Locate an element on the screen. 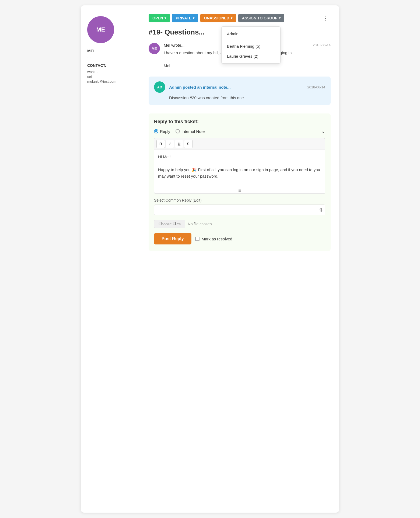  common-reply-select is located at coordinates (240, 210).